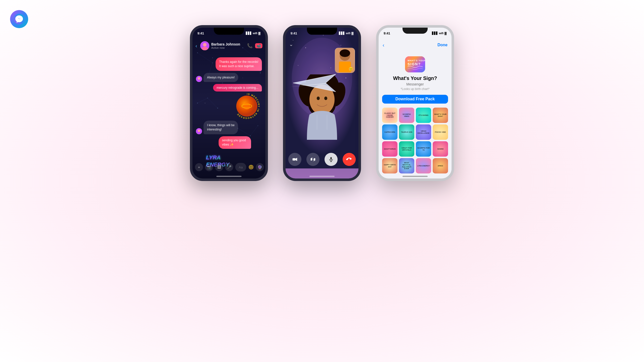 This screenshot has height=362, width=644. I want to click on sticker-icon: 🔮, so click(260, 167).